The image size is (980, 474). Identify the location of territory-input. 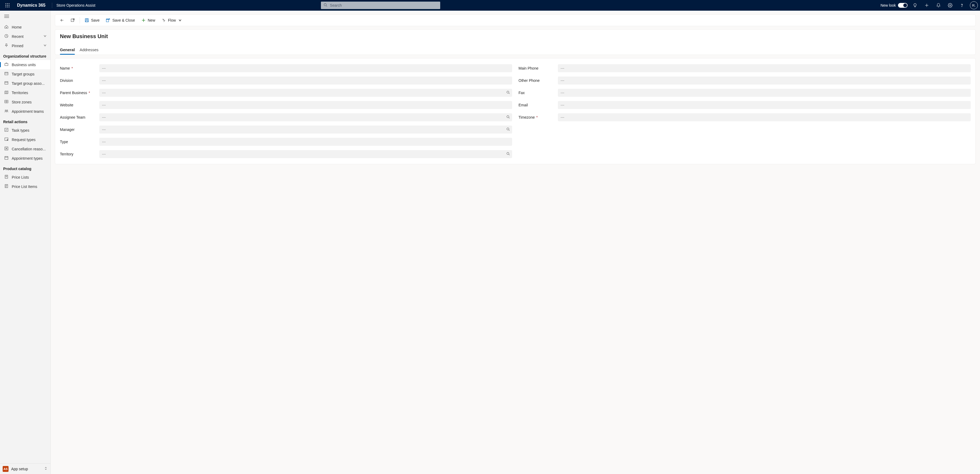
(306, 154).